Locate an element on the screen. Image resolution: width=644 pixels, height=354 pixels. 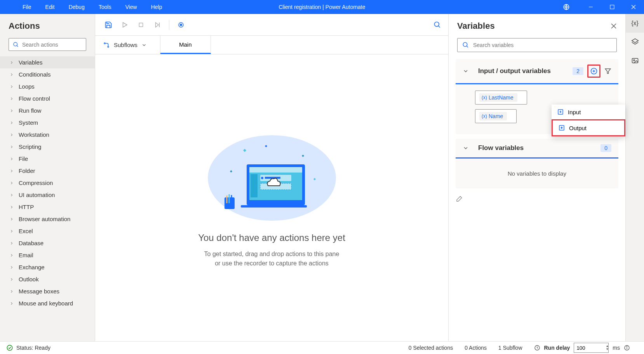
rail-images-button is located at coordinates (635, 61).